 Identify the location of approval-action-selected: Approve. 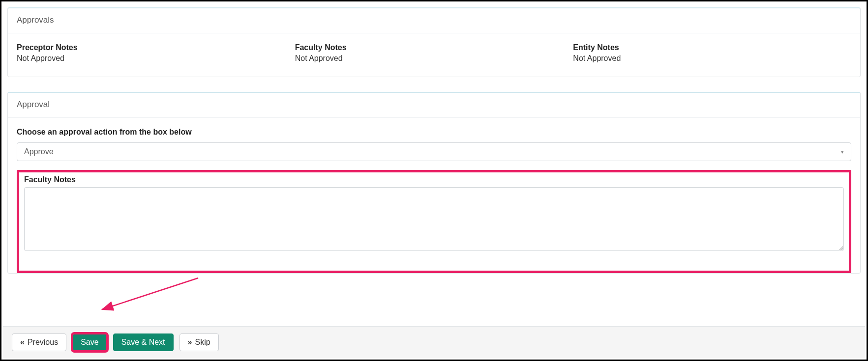
(39, 152).